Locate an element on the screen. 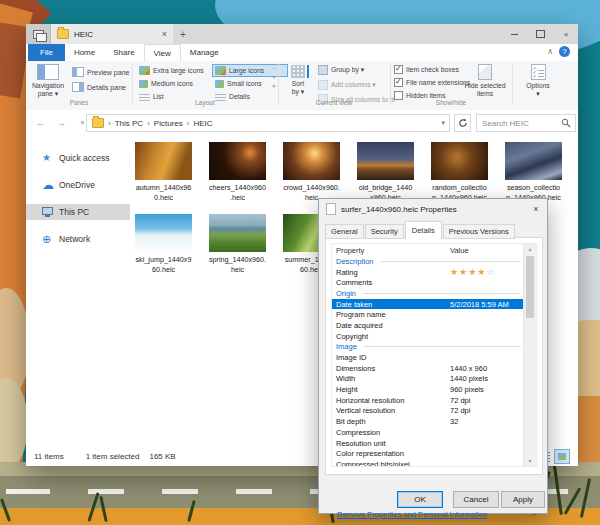 Image resolution: width=600 pixels, height=525 pixels. dialog-button: OK is located at coordinates (420, 500).